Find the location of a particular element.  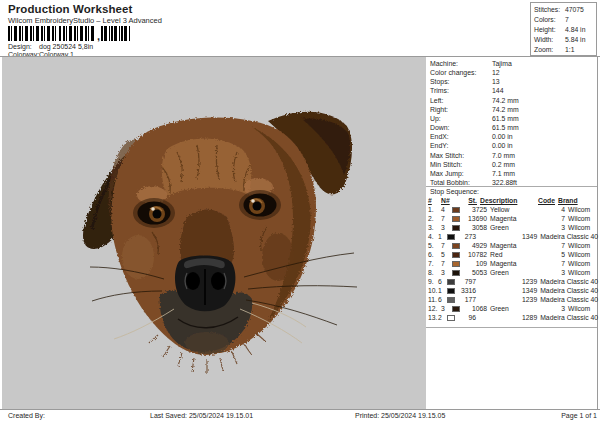

stop-sequence-row: 4.12731349Madeira Classic 40 is located at coordinates (513, 236).